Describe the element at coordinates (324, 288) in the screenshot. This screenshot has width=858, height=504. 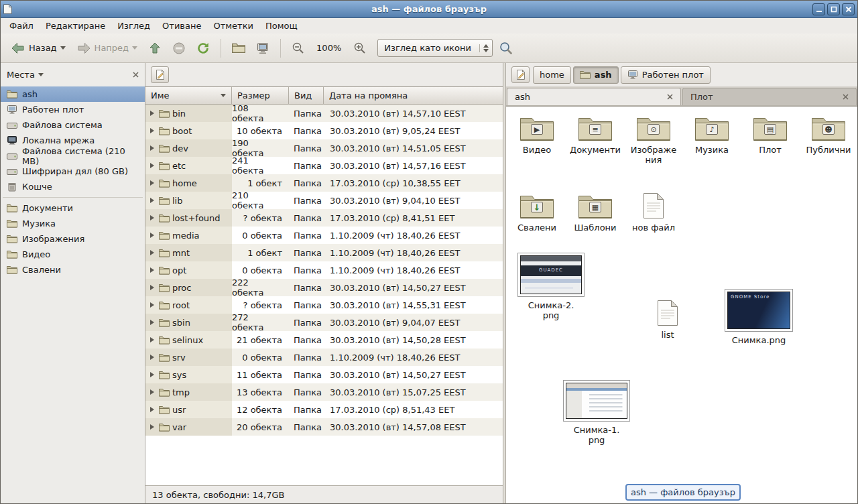
I see `table-row: proc222 обектаПапка30.03.2010 (вт) 14,50…` at that location.